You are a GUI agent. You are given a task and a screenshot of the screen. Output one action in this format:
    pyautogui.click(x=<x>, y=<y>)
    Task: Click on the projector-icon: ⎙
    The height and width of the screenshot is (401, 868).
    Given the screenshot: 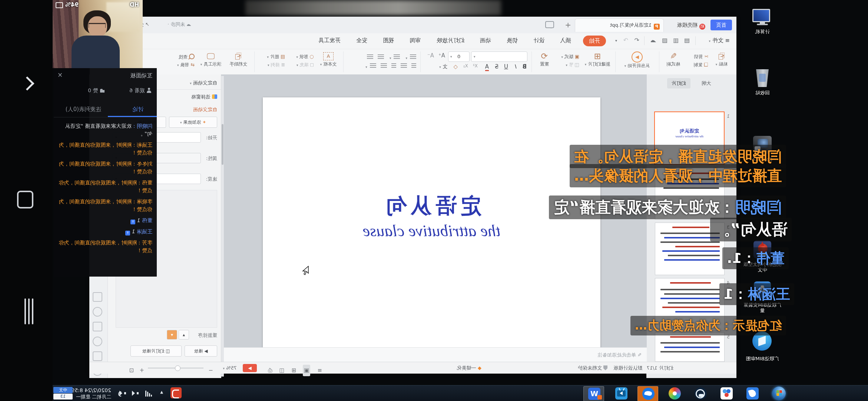 What is the action you would take?
    pyautogui.click(x=270, y=370)
    